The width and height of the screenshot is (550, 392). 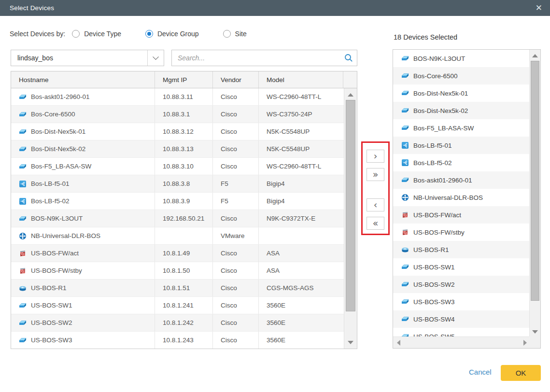 I want to click on radio-site: Site, so click(x=235, y=34).